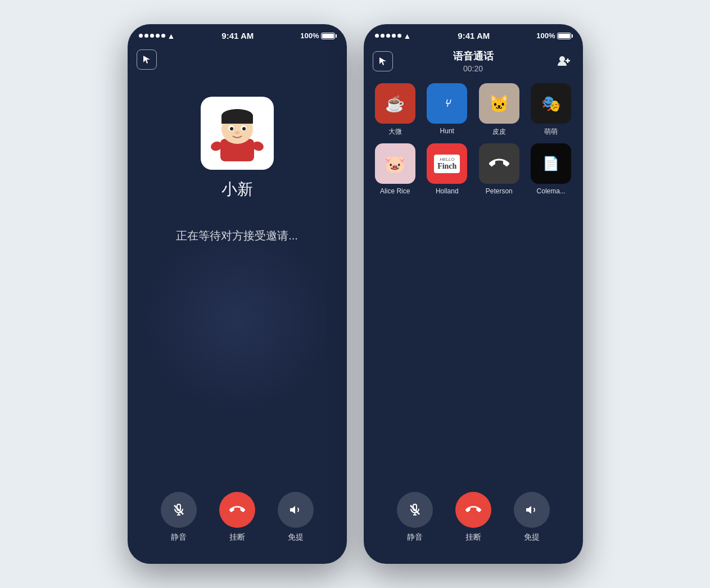  Describe the element at coordinates (551, 103) in the screenshot. I see `mengmeng-avatar-img: 🎭` at that location.